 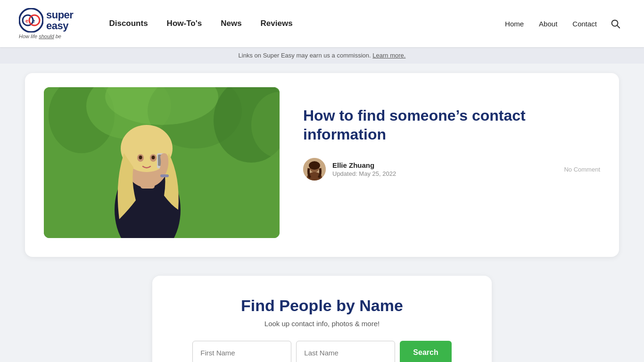 What do you see at coordinates (231, 24) in the screenshot?
I see `nav-news: News` at bounding box center [231, 24].